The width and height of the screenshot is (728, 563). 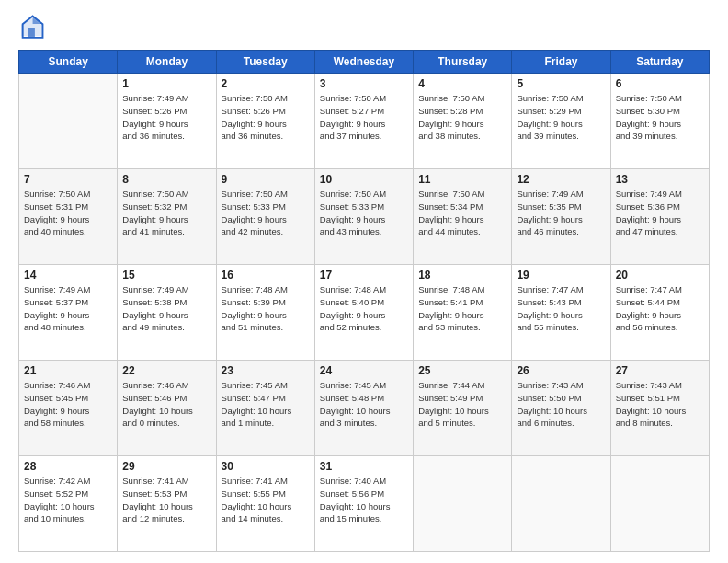 What do you see at coordinates (68, 179) in the screenshot?
I see `day-number: 7` at bounding box center [68, 179].